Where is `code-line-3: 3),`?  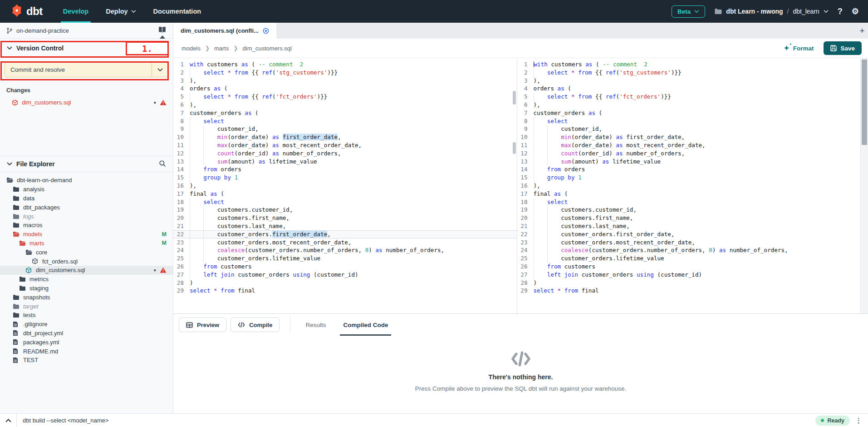
code-line-3: 3), is located at coordinates (345, 81).